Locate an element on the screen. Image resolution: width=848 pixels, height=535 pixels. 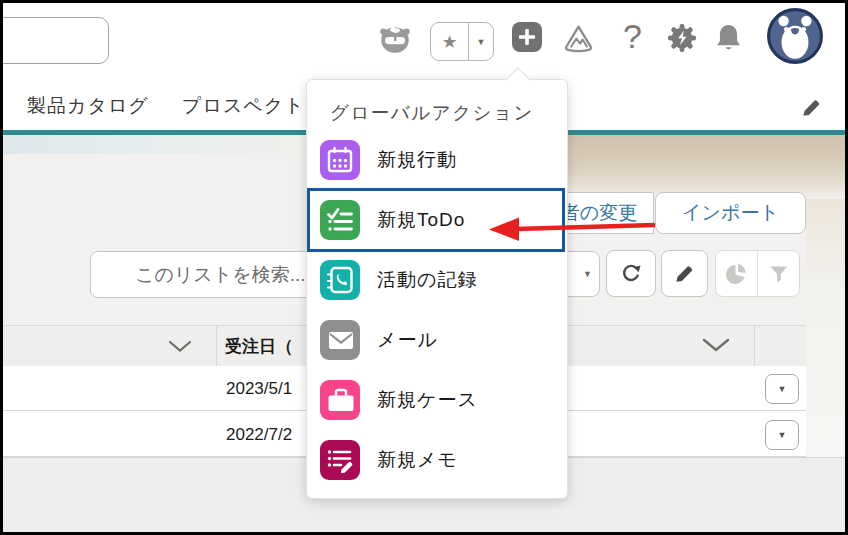
chart-filter-button-group is located at coordinates (758, 274).